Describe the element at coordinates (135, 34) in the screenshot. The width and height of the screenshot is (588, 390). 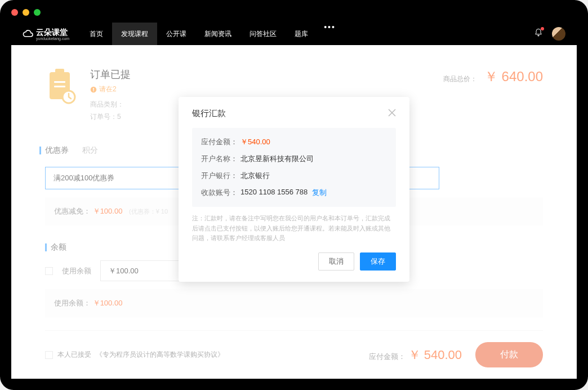
I see `nav-item-discover: 发现课程` at that location.